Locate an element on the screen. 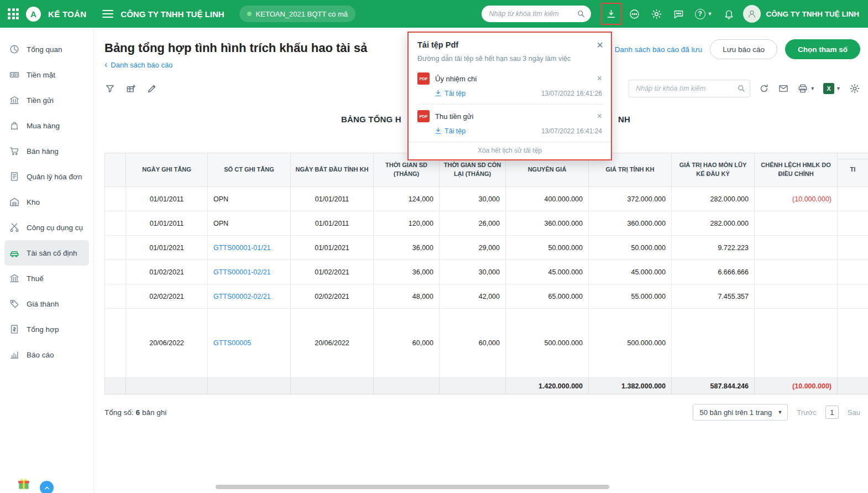 Image resolution: width=868 pixels, height=493 pixels. prev-page-button: Trước is located at coordinates (807, 413).